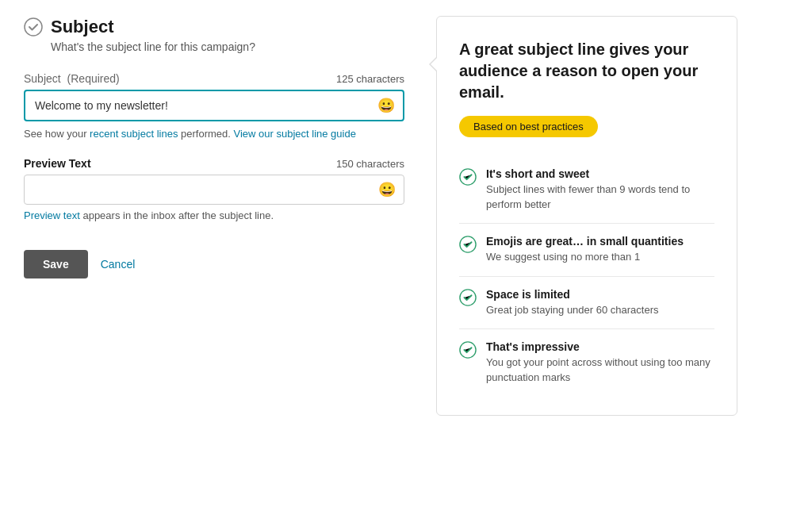 The image size is (812, 507). What do you see at coordinates (33, 27) in the screenshot?
I see `check-circle-icon` at bounding box center [33, 27].